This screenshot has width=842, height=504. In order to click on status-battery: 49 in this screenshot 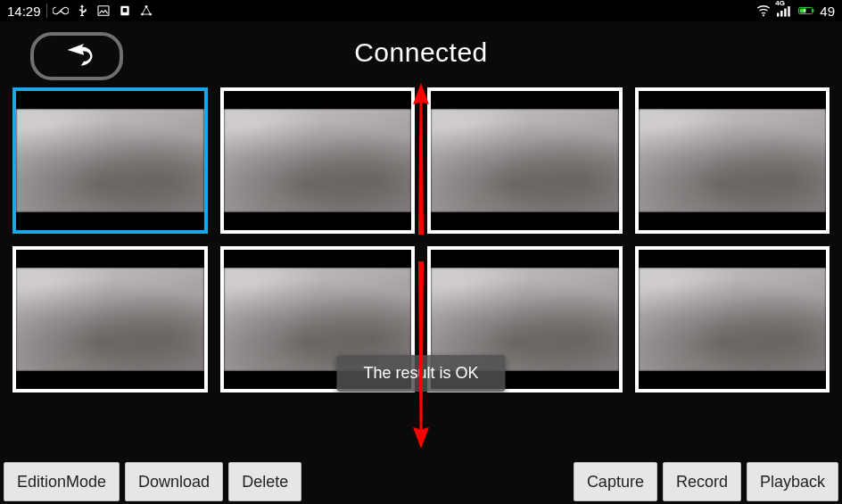, I will do `click(828, 11)`.